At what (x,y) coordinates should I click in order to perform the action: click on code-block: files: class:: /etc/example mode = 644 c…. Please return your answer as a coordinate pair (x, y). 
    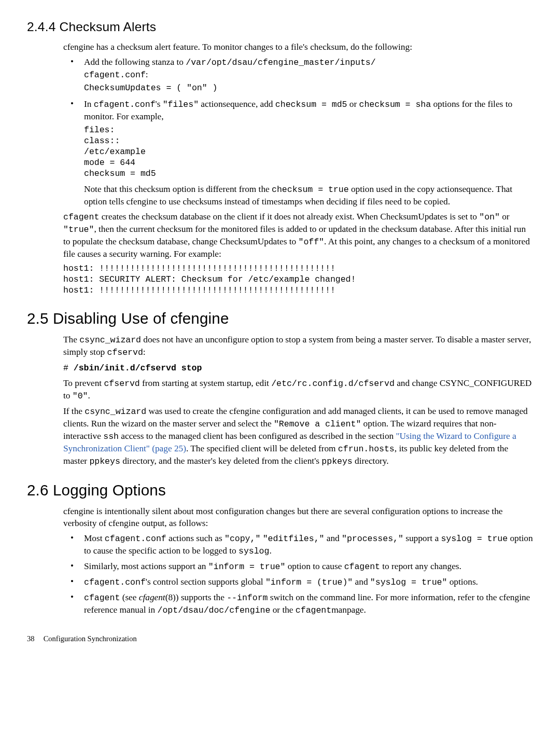
    Looking at the image, I should click on (309, 152).